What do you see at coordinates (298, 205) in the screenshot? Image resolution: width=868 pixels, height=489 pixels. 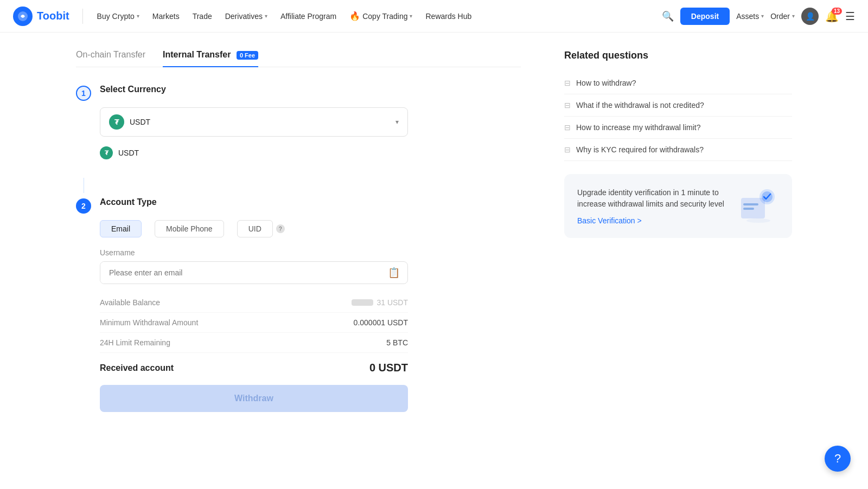 I see `step-2-header: 2 Account Type` at bounding box center [298, 205].